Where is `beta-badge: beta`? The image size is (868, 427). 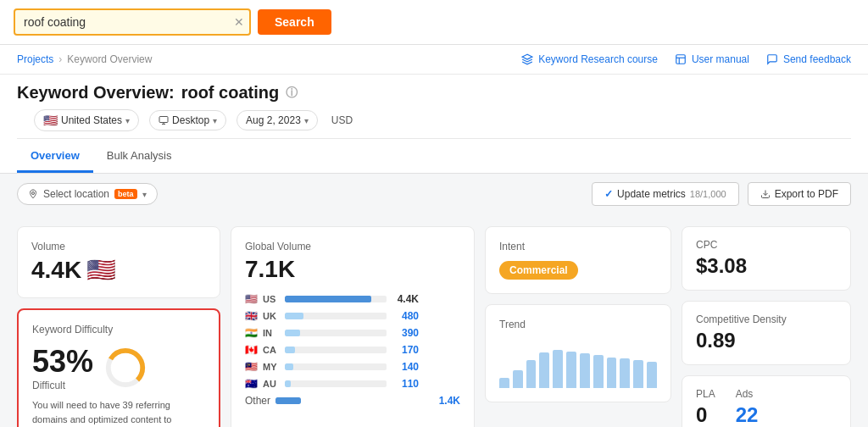
beta-badge: beta is located at coordinates (125, 194).